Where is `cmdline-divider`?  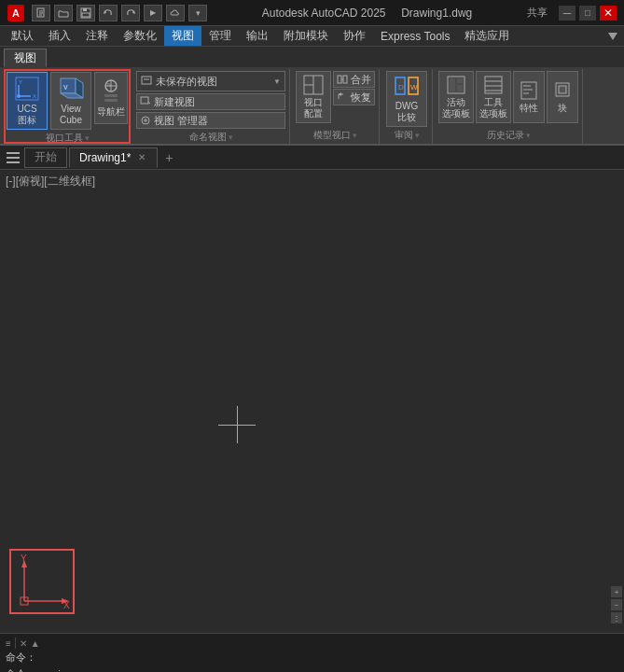
cmdline-divider is located at coordinates (15, 643).